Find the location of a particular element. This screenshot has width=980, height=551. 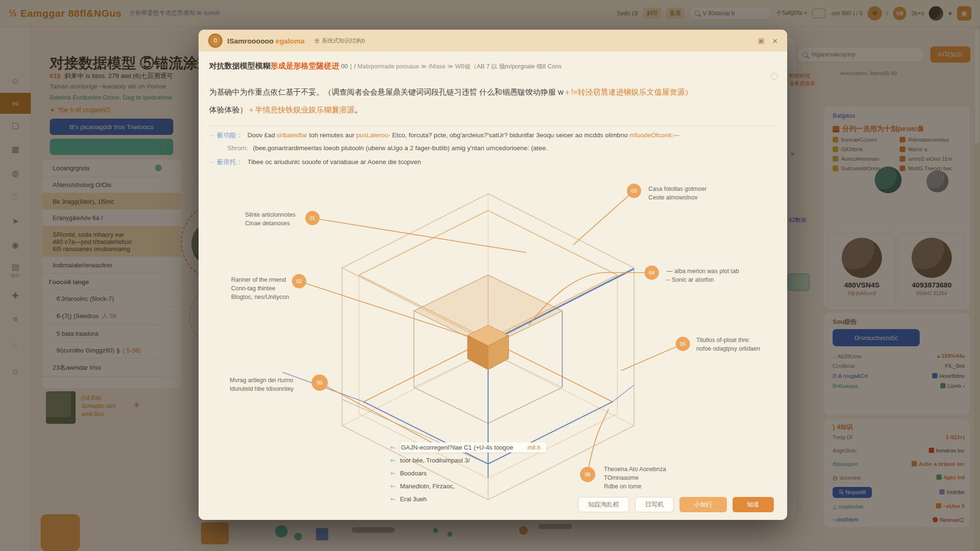

bullet-text: Tibee oc ariudunlc souofe of variabaue a… is located at coordinates (334, 162).